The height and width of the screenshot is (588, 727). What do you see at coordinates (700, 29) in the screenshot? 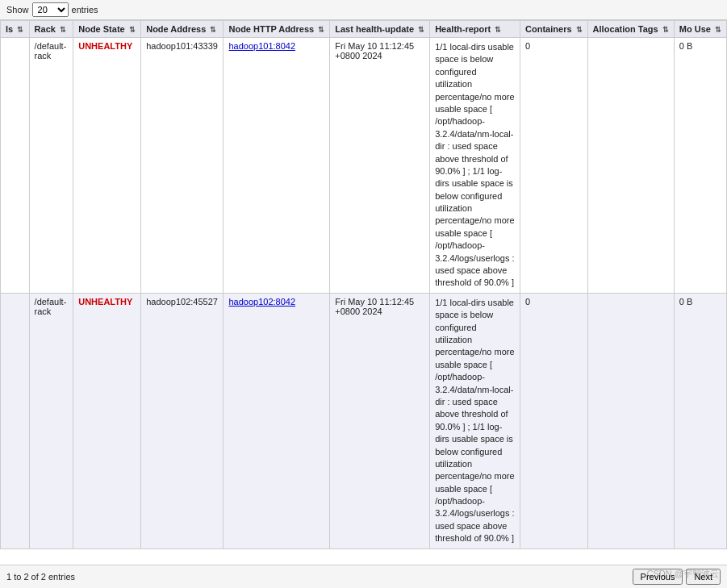
I see `col-header-mem-used: Mo Use ⇅` at bounding box center [700, 29].